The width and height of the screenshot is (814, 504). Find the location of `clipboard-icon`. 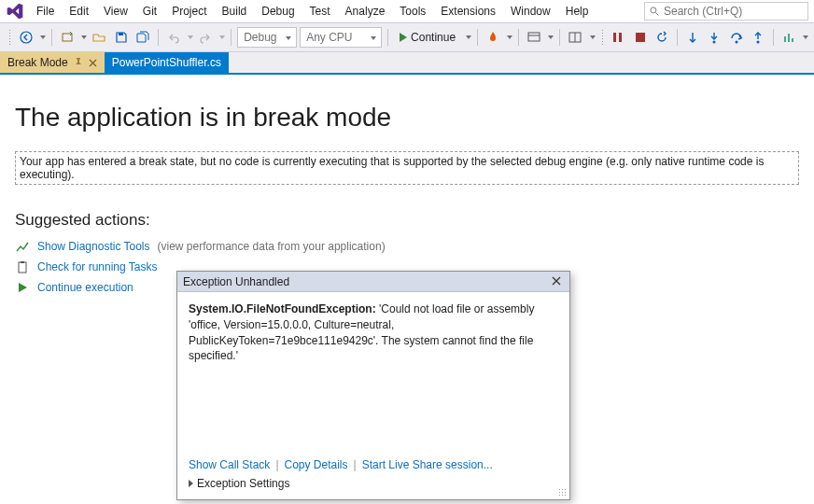

clipboard-icon is located at coordinates (22, 267).